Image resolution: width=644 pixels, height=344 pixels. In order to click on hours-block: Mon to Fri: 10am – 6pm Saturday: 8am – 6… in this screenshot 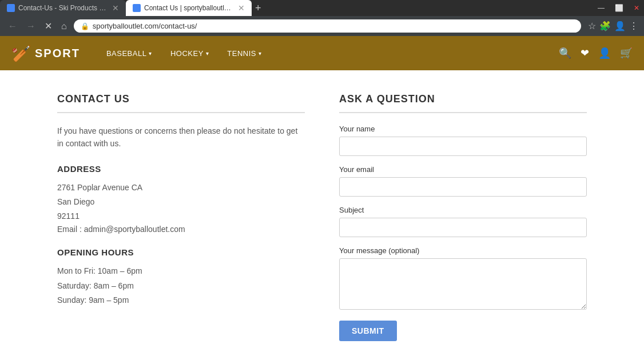, I will do `click(181, 286)`.